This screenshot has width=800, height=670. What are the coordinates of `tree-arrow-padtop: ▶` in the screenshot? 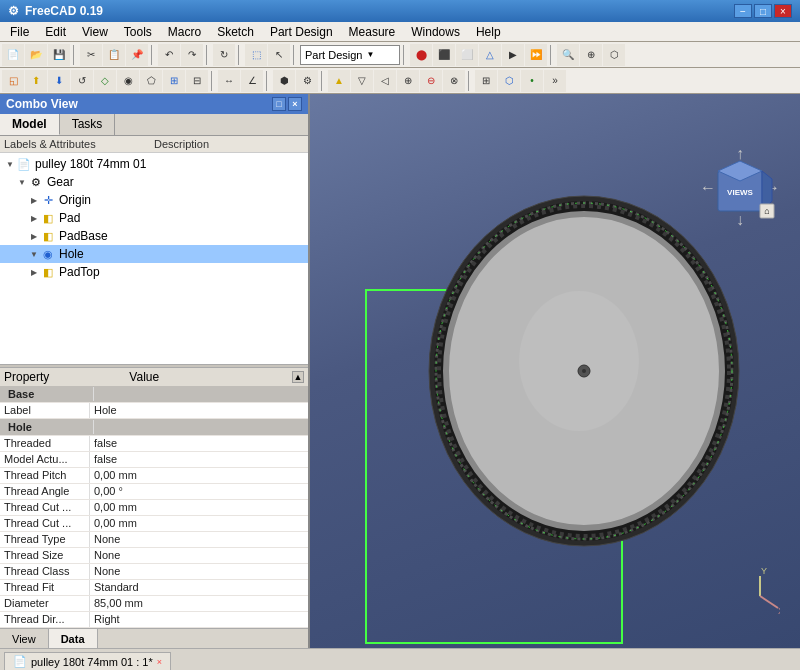 It's located at (34, 272).